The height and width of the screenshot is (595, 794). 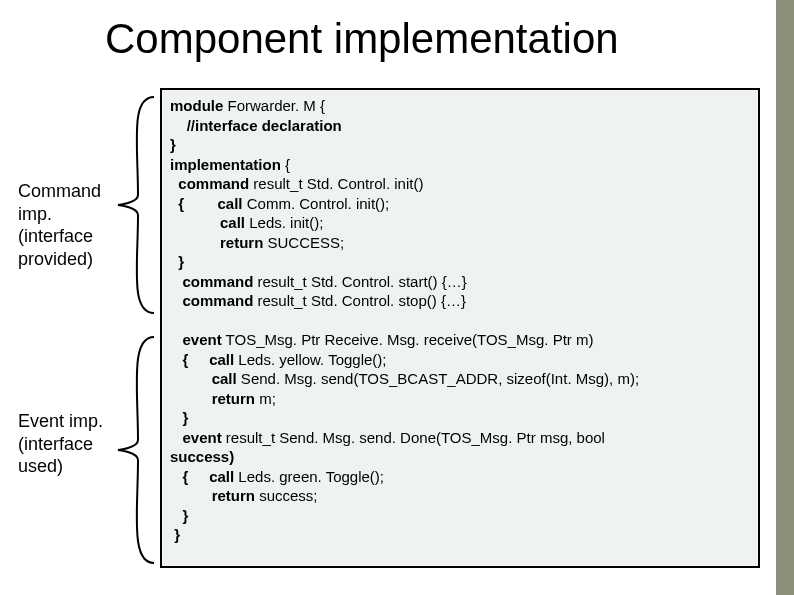 What do you see at coordinates (785, 298) in the screenshot?
I see `accent-bar` at bounding box center [785, 298].